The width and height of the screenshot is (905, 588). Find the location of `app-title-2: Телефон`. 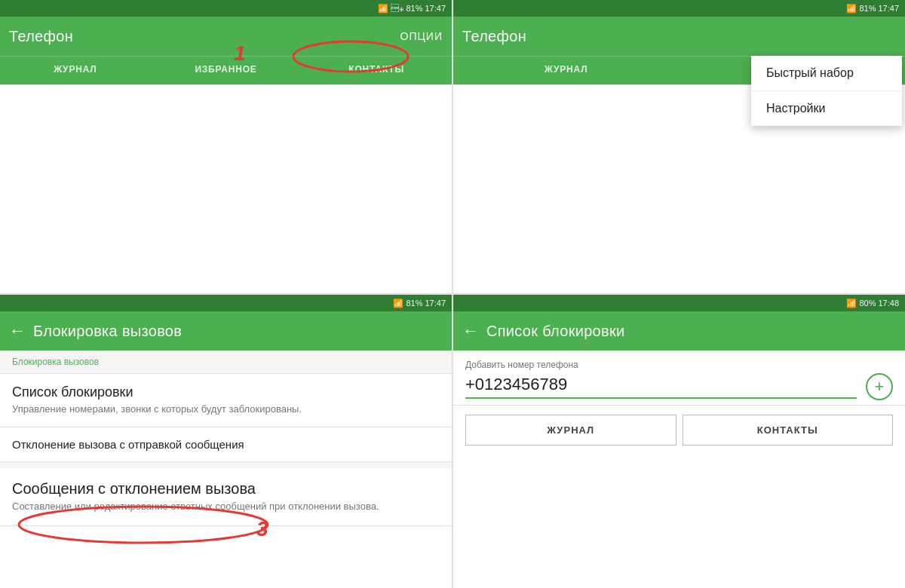

app-title-2: Телефон is located at coordinates (495, 36).